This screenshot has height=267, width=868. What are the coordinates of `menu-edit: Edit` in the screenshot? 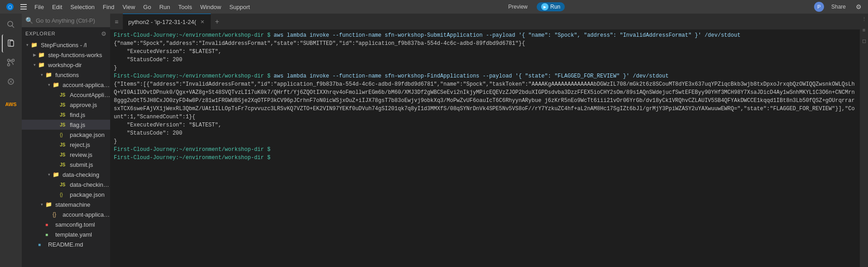 It's located at (57, 7).